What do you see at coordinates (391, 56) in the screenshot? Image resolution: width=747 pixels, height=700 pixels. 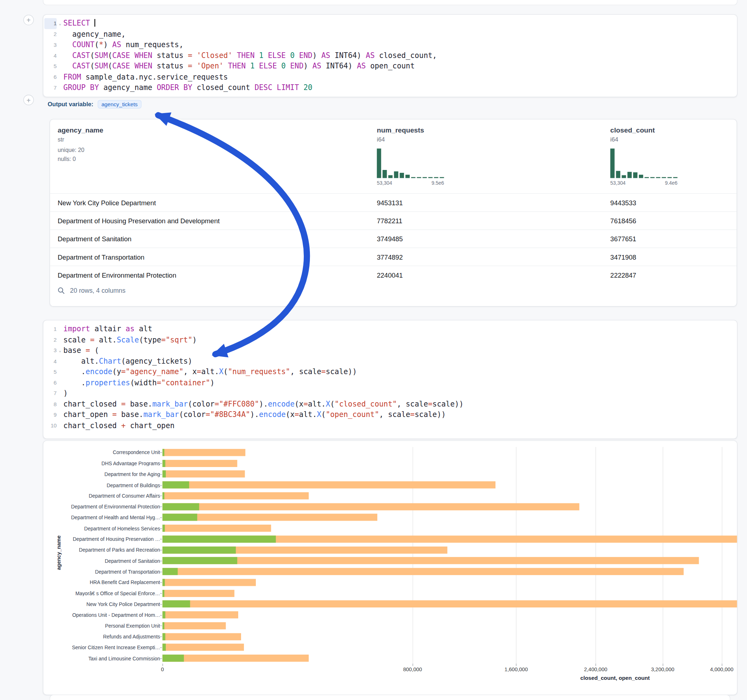 I see `code-line: 4 CAST(SUM(CASE WHEN status = 'Closed' T…` at bounding box center [391, 56].